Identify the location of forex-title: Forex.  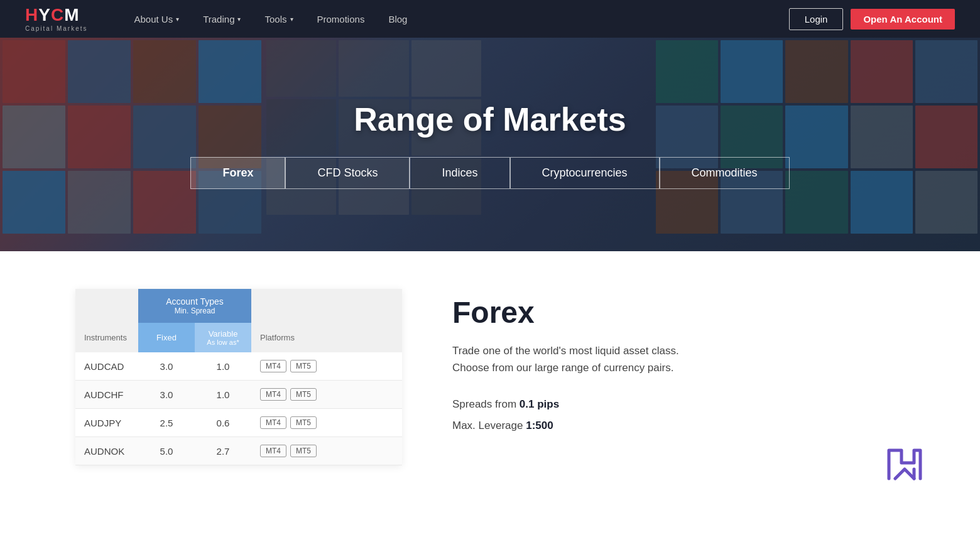
(678, 313).